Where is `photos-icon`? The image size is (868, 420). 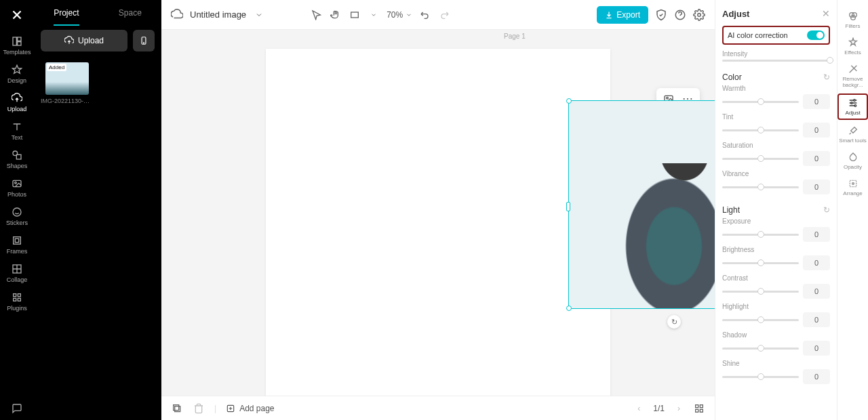 photos-icon is located at coordinates (17, 184).